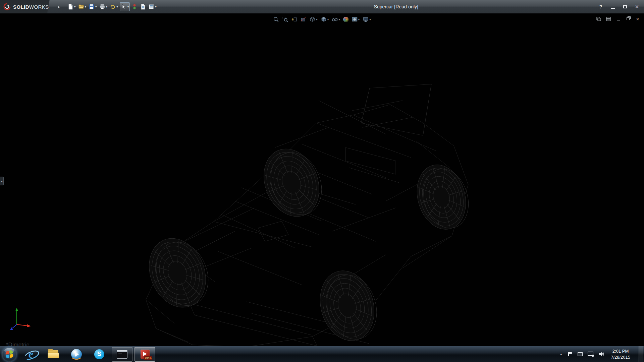  I want to click on file-properties-button, so click(143, 7).